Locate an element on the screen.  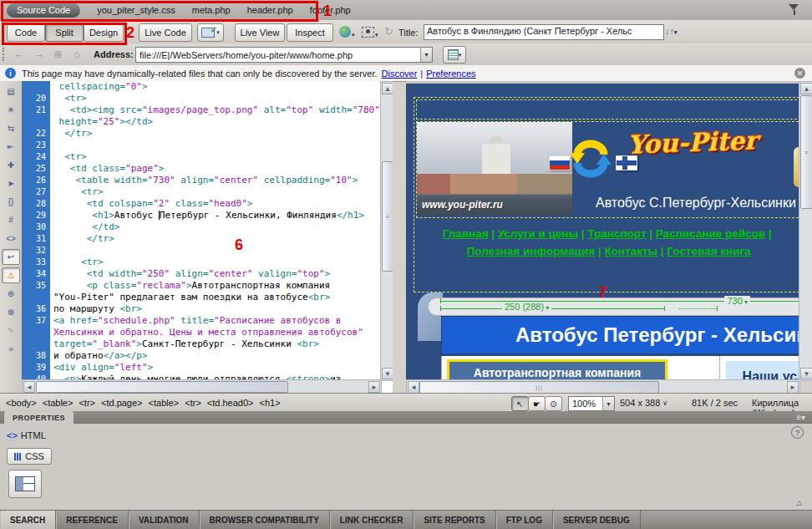
hand-tool-icon: ☛ is located at coordinates (536, 404).